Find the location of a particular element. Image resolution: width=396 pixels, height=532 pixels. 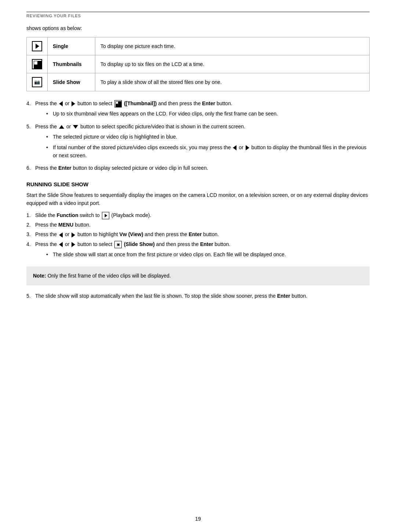

slideshow-description: To play a slide show of all the stored f… is located at coordinates (232, 82).